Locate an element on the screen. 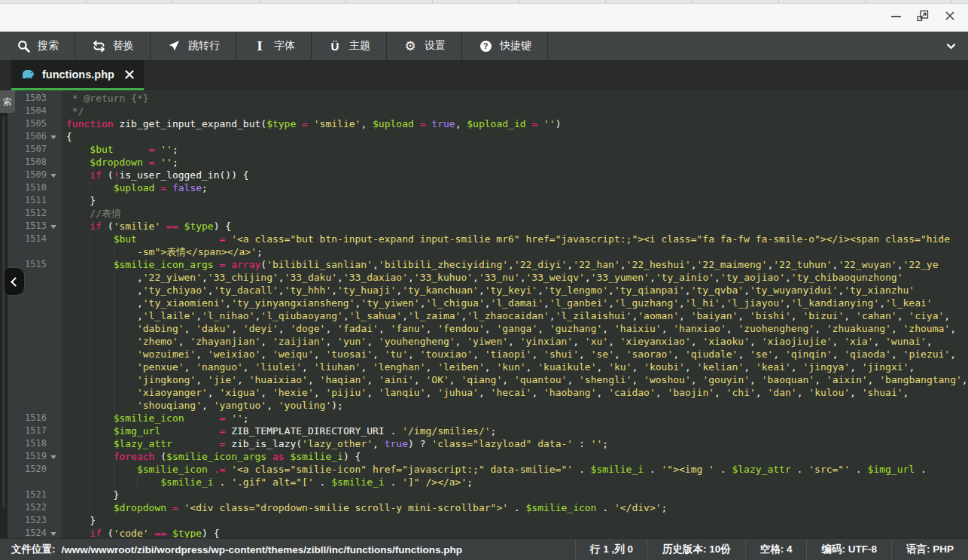 The image size is (968, 560). toolbar: 搜索替换跳转行I字体Ü主题⚙设置?快捷键 is located at coordinates (484, 46).